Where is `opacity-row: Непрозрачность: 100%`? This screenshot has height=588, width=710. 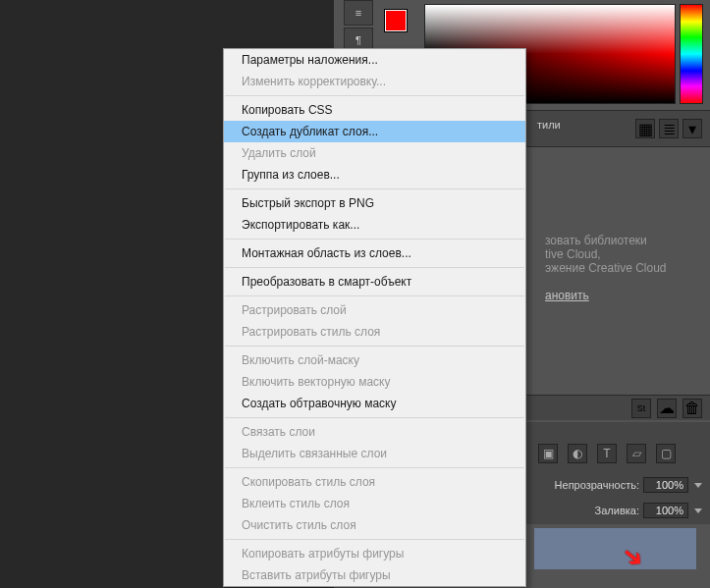 opacity-row: Непрозрачность: 100% is located at coordinates (628, 485).